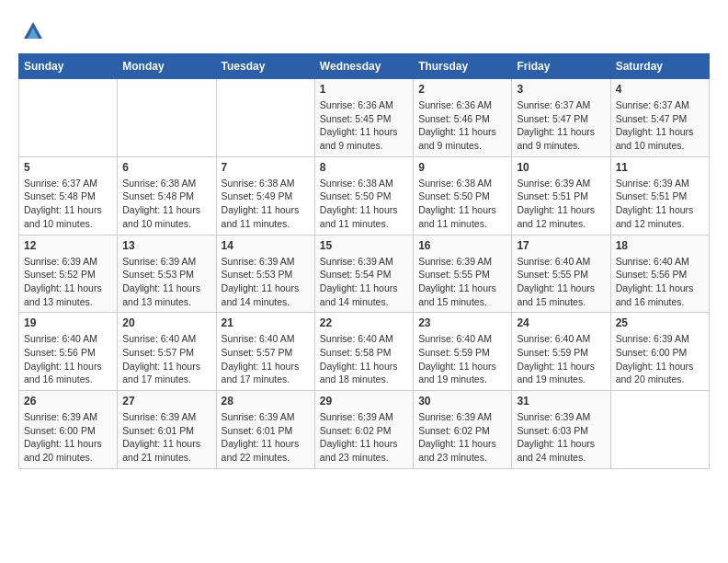  Describe the element at coordinates (561, 66) in the screenshot. I see `weekday-header-cell: Friday` at that location.